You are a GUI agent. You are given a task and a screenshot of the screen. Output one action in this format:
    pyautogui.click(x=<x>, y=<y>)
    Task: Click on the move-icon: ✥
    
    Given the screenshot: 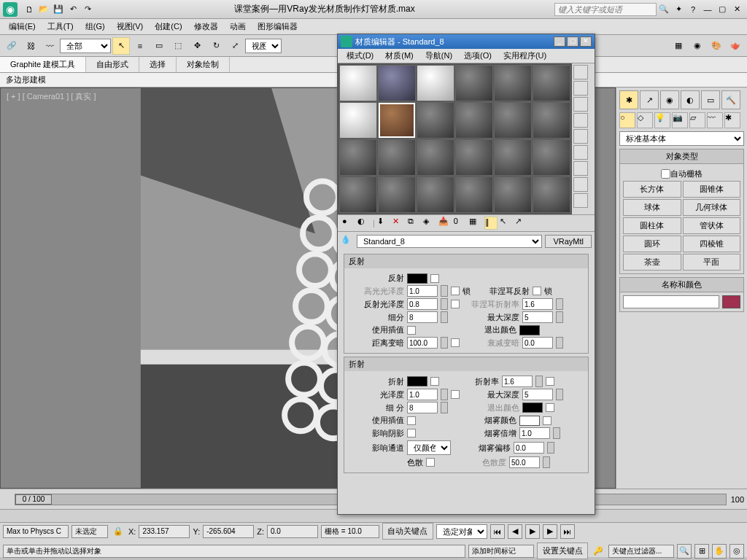 What is the action you would take?
    pyautogui.click(x=197, y=46)
    